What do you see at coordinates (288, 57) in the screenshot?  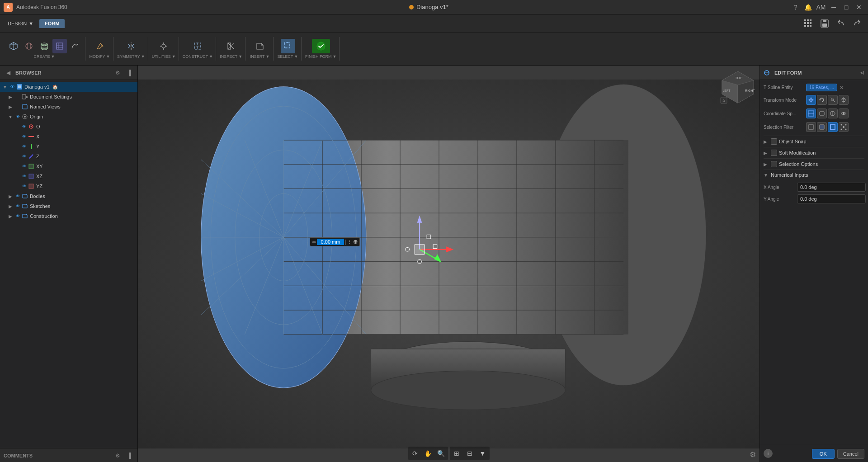 I see `select-group-label: SELECT▼` at bounding box center [288, 57].